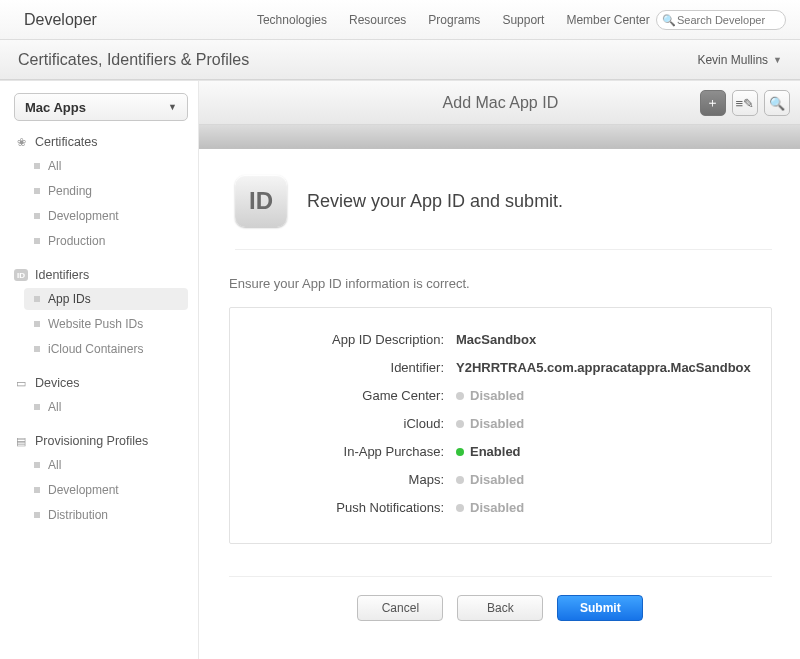 The height and width of the screenshot is (659, 800). What do you see at coordinates (92, 441) in the screenshot?
I see `sidebar-head-label: Provisioning Profiles` at bounding box center [92, 441].